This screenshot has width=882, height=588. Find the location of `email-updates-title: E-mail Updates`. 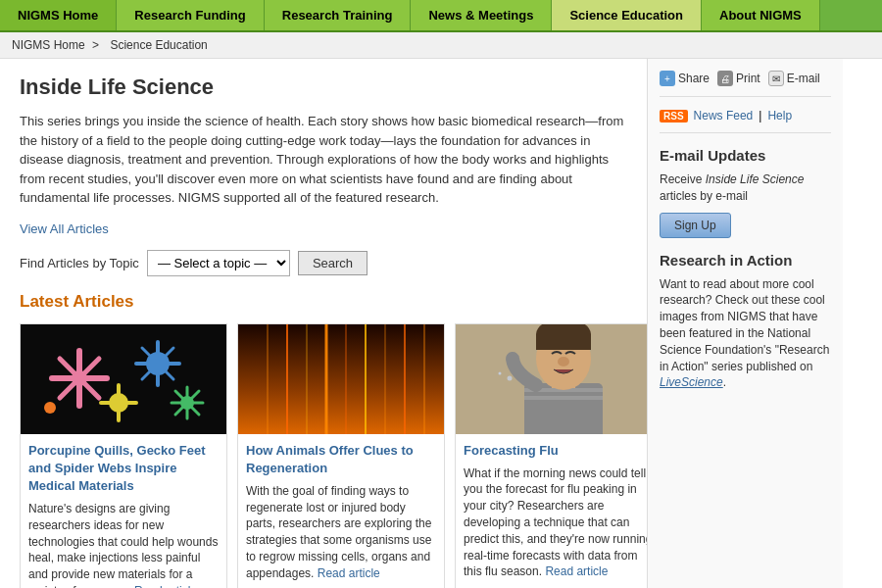

email-updates-title: E-mail Updates is located at coordinates (745, 155).